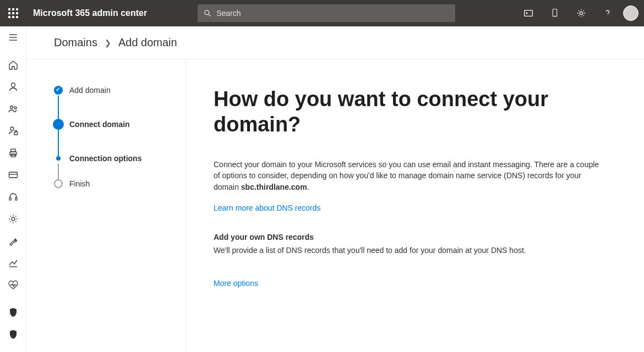 This screenshot has height=352, width=644. Describe the element at coordinates (581, 13) in the screenshot. I see `settings-button` at that location.